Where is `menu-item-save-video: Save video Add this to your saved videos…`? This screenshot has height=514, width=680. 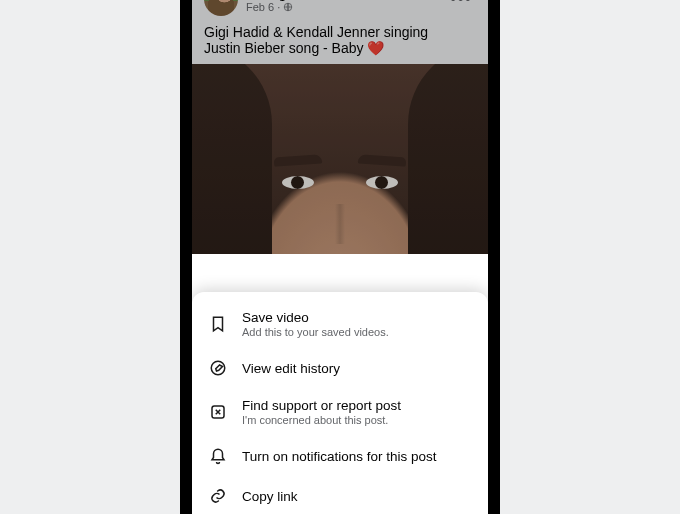 menu-item-save-video: Save video Add this to your saved videos… is located at coordinates (340, 324).